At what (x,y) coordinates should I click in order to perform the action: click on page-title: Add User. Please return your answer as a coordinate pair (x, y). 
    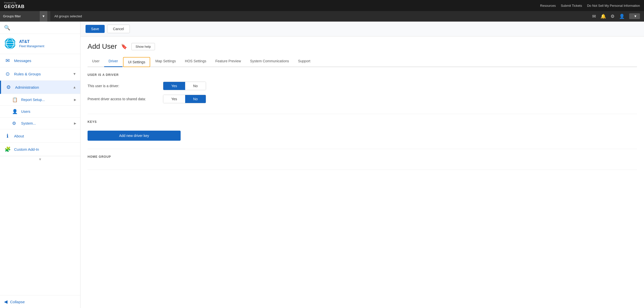
    Looking at the image, I should click on (102, 46).